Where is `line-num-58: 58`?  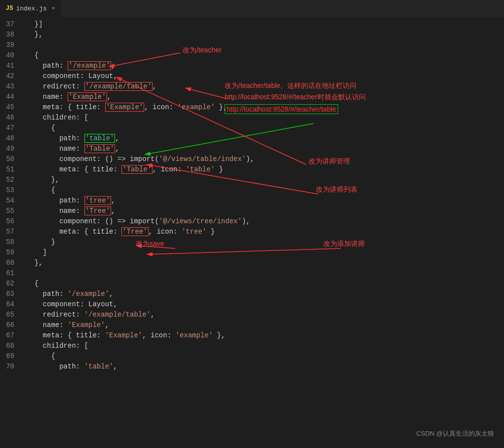 line-num-58: 58 is located at coordinates (11, 242).